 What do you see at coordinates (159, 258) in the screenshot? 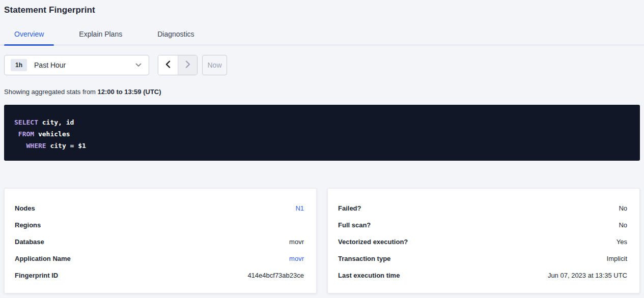
I see `detail-row: Application Name movr` at bounding box center [159, 258].